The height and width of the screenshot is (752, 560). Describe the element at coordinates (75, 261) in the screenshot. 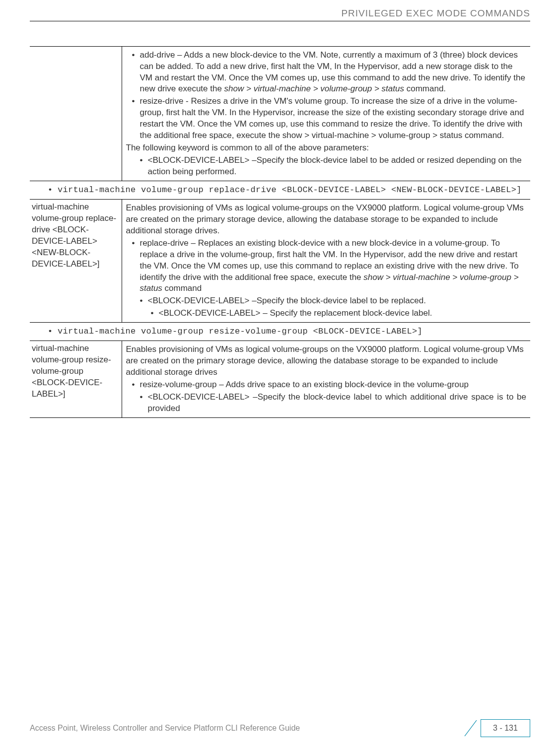

I see `table2-left-cell: virtual-machine volume-group replace-dri…` at that location.